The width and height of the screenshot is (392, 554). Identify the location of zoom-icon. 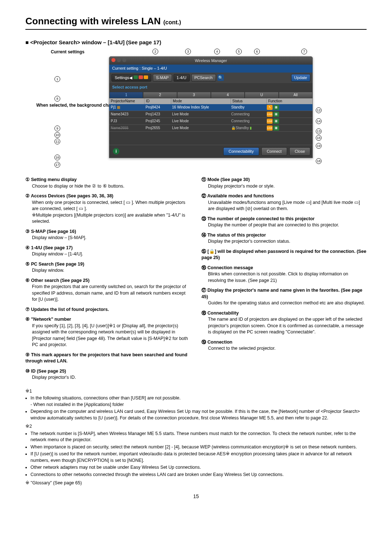
(124, 60).